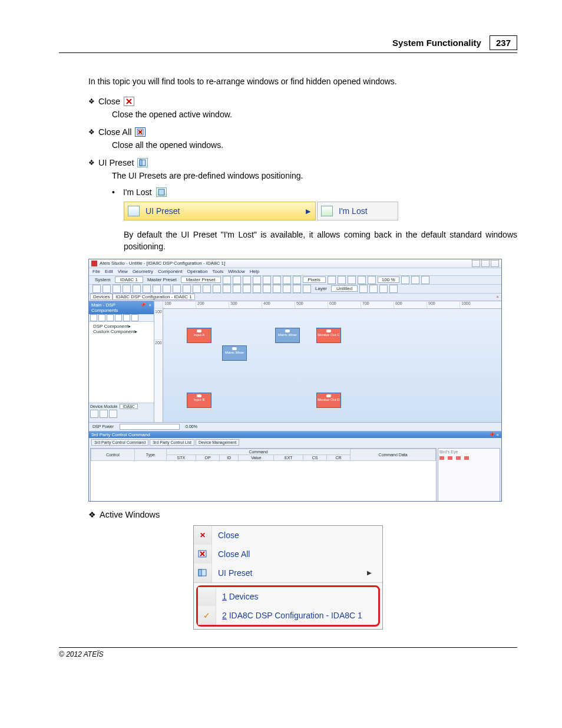  Describe the element at coordinates (120, 442) in the screenshot. I see `tab: 3rd Party Control Command` at that location.